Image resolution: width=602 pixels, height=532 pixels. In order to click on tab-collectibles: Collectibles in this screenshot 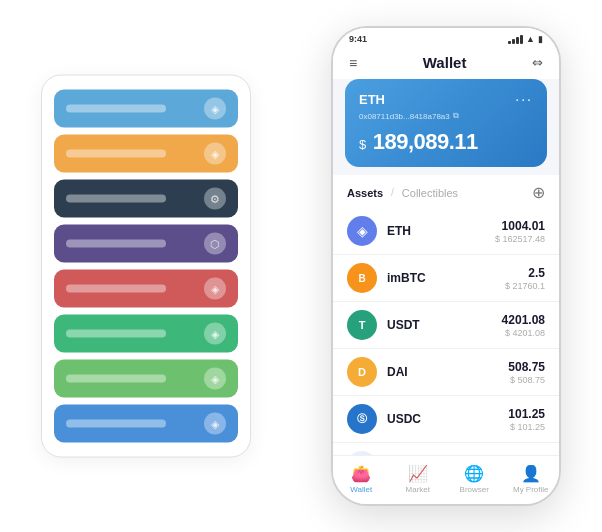, I will do `click(430, 193)`.